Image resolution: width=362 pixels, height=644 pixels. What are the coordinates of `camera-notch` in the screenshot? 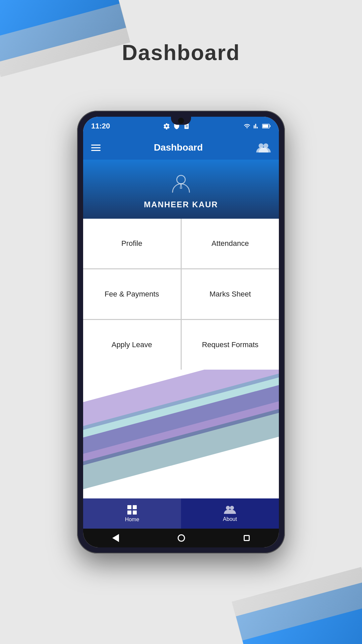 It's located at (181, 121).